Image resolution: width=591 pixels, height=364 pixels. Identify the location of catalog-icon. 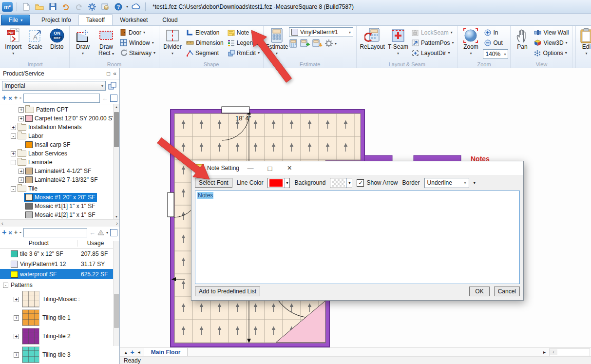
(113, 86).